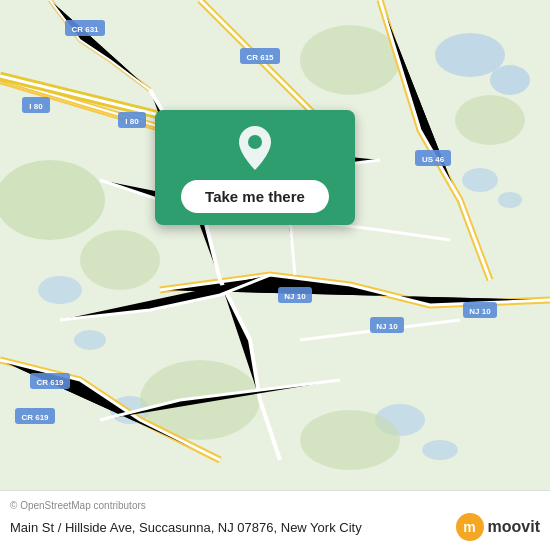 Image resolution: width=550 pixels, height=550 pixels. I want to click on moovit-logo: m moovit, so click(498, 527).